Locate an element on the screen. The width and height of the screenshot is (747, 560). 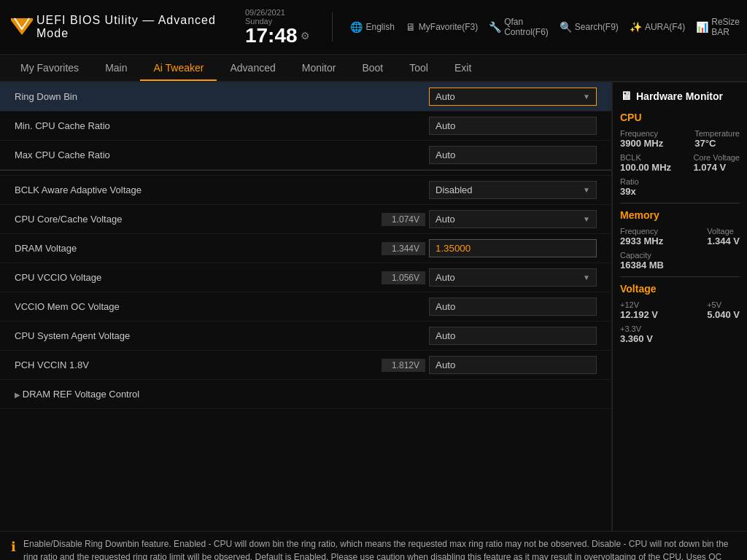
toolbar-qfan: 🔧 Qfan Control(F6) is located at coordinates (519, 27).